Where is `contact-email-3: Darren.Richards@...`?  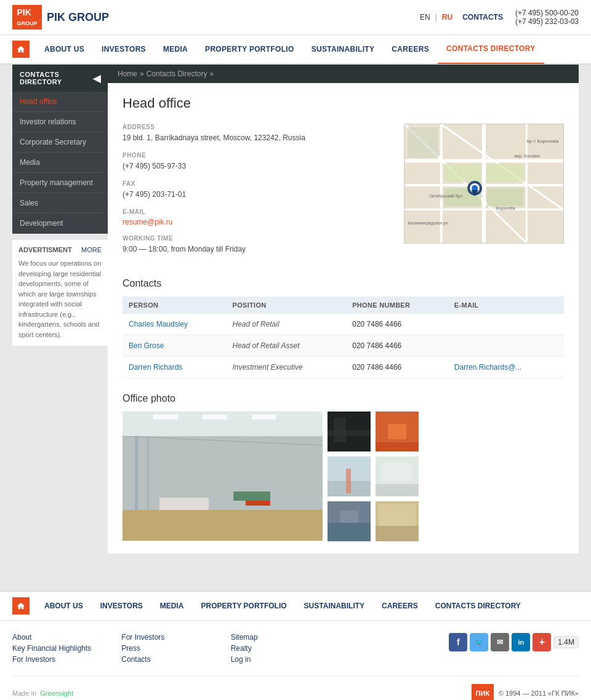
contact-email-3: Darren.Richards@... is located at coordinates (488, 367).